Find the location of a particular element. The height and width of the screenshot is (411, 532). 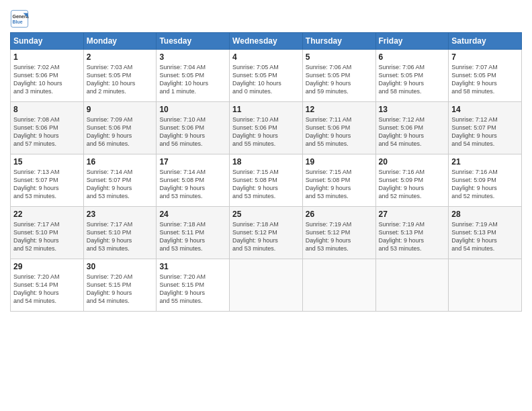

calendar-week-2: 8Sunrise: 7:08 AM Sunset: 5:06 PM Daylig… is located at coordinates (266, 128).